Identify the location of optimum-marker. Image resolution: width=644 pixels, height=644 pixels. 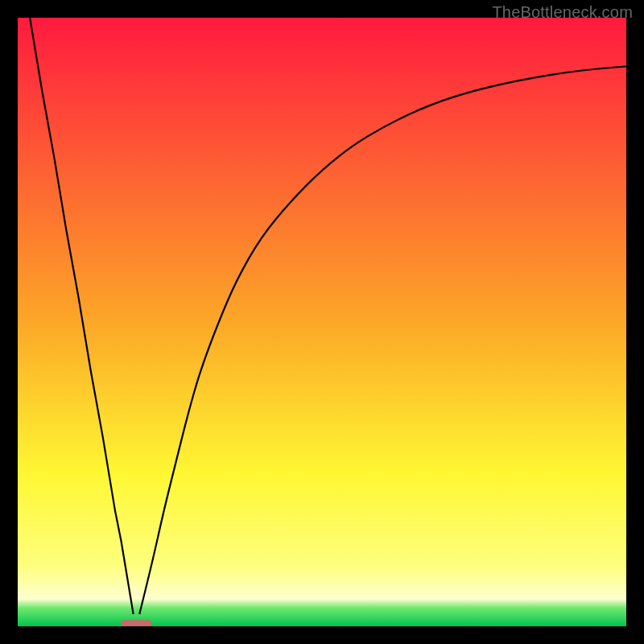
(137, 623).